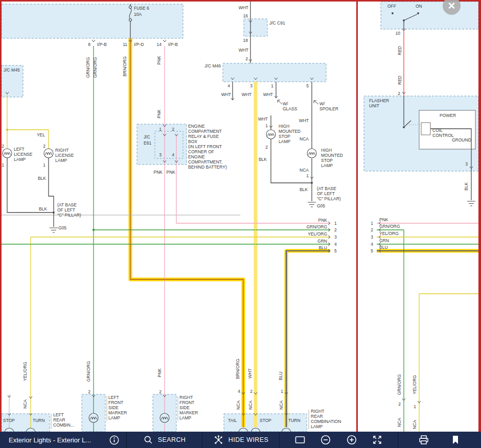 The height and width of the screenshot is (448, 481). What do you see at coordinates (205, 147) in the screenshot?
I see `component-note: (IN LEFT FRONT` at bounding box center [205, 147].